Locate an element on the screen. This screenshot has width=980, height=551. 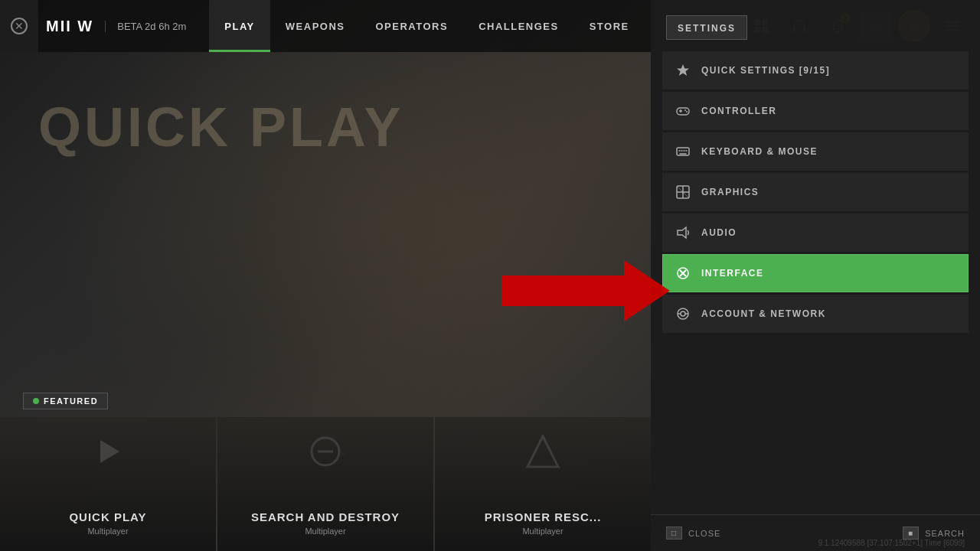
featured-dot is located at coordinates (36, 401).